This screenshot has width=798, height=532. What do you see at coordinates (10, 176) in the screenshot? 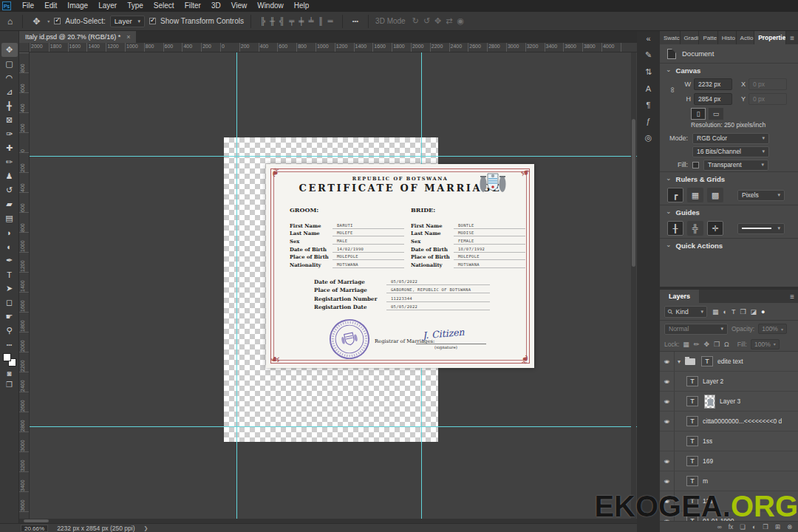
I see `tool-button: ♟` at bounding box center [10, 176].